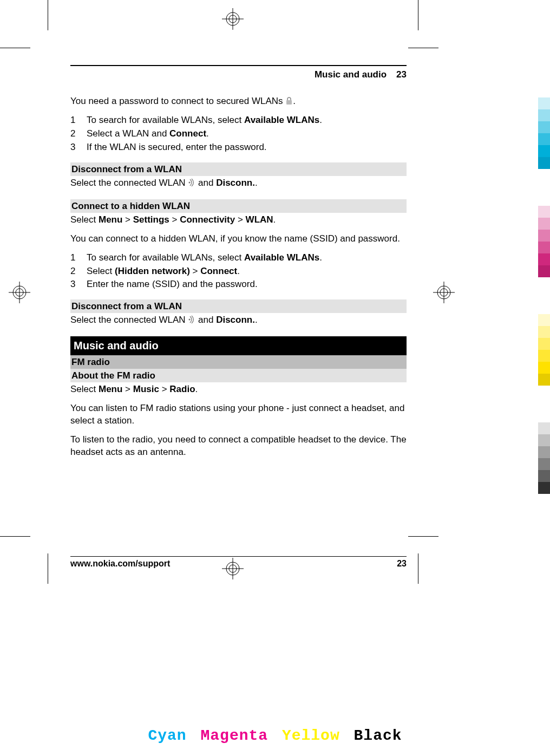  I want to click on fm-para1: You can listen to FM radio stations usin…, so click(238, 415).